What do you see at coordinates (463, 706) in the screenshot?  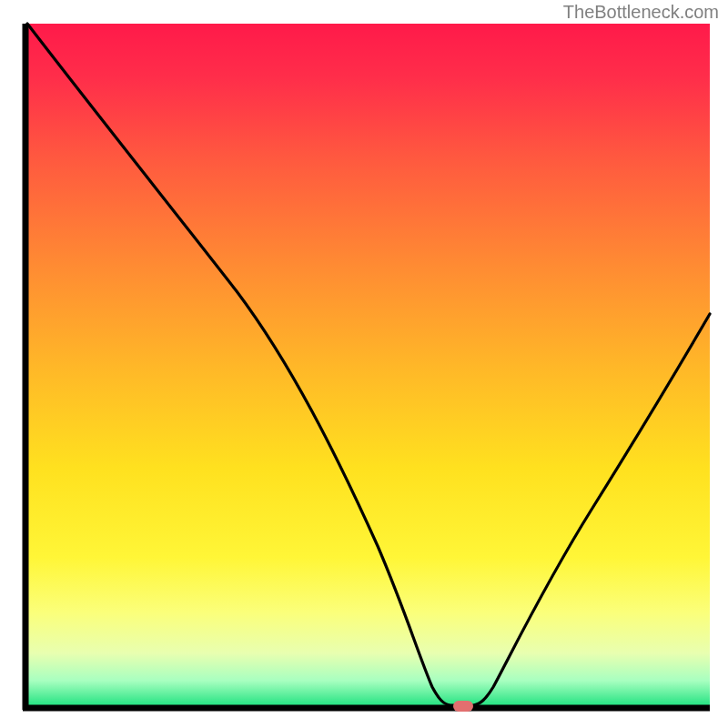 I see `optimal-point-marker` at bounding box center [463, 706].